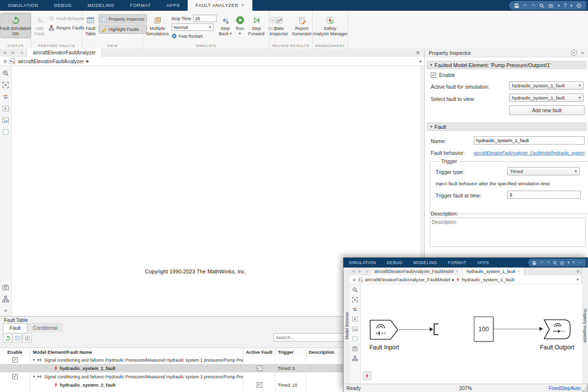 Image resolution: width=588 pixels, height=392 pixels. What do you see at coordinates (225, 25) in the screenshot?
I see `step-back-button: Step Back▾` at bounding box center [225, 25].